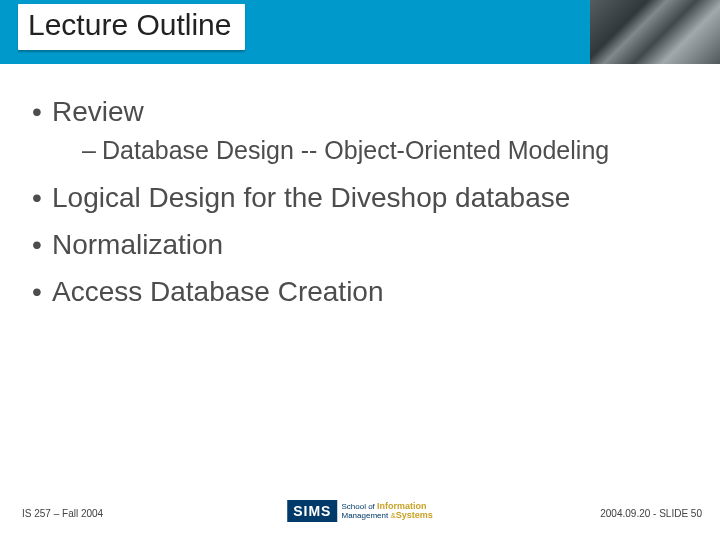  I want to click on sims-logo-block: SIMS, so click(312, 511).